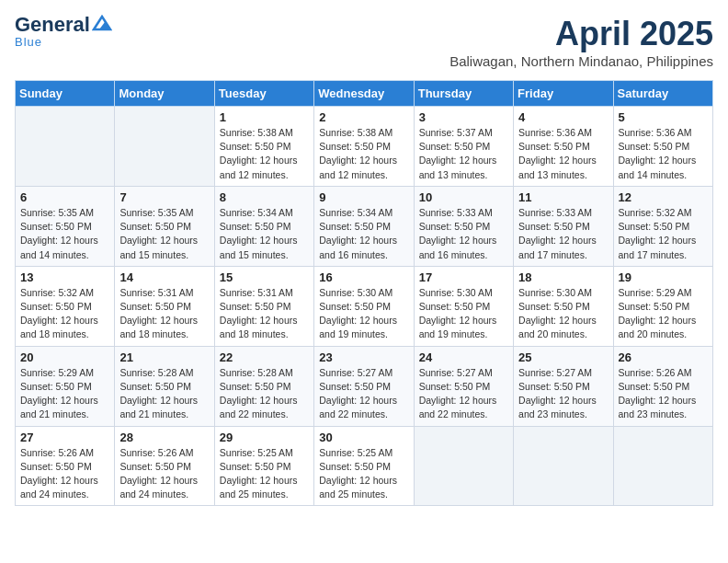  What do you see at coordinates (364, 118) in the screenshot?
I see `day-number: 2` at bounding box center [364, 118].